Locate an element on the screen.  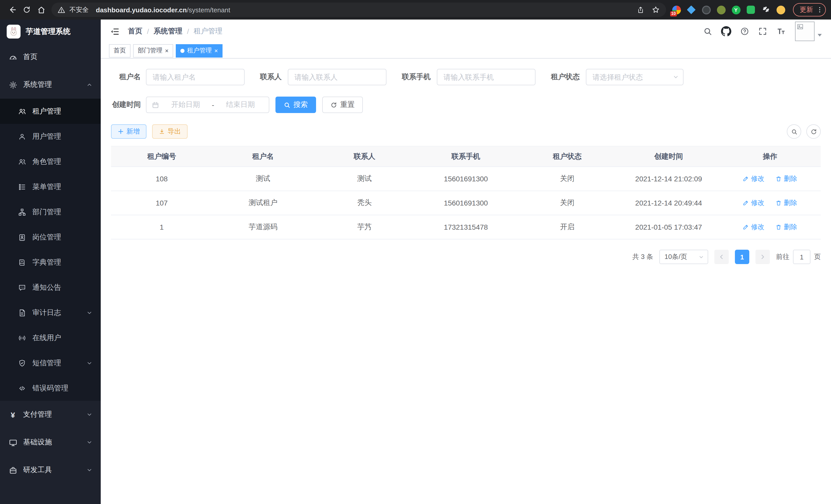
tenant-name-input is located at coordinates (195, 77).